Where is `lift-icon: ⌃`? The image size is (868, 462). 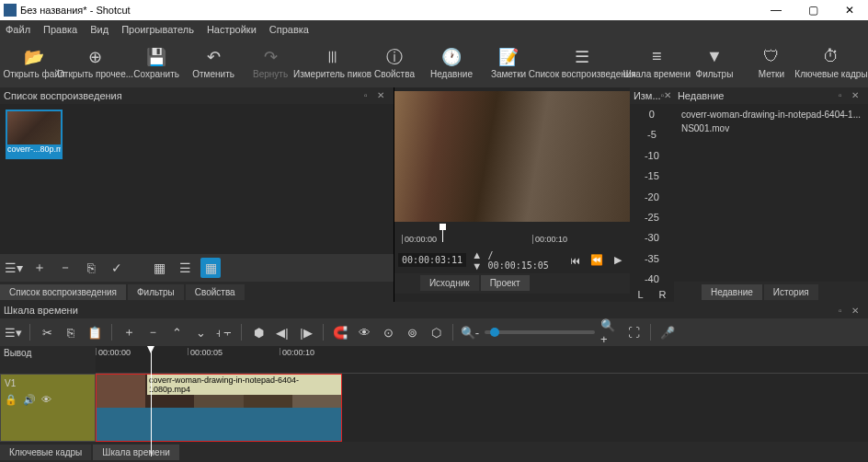
lift-icon: ⌃ is located at coordinates (177, 332).